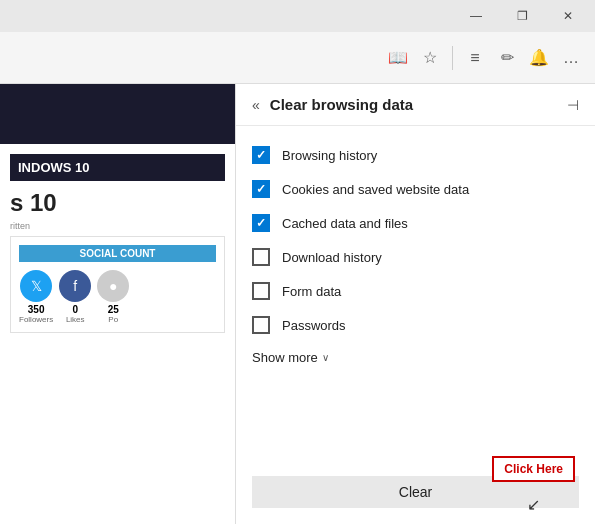 This screenshot has height=524, width=595. What do you see at coordinates (522, 16) in the screenshot?
I see `window-controls: — ❐ ✕` at bounding box center [522, 16].